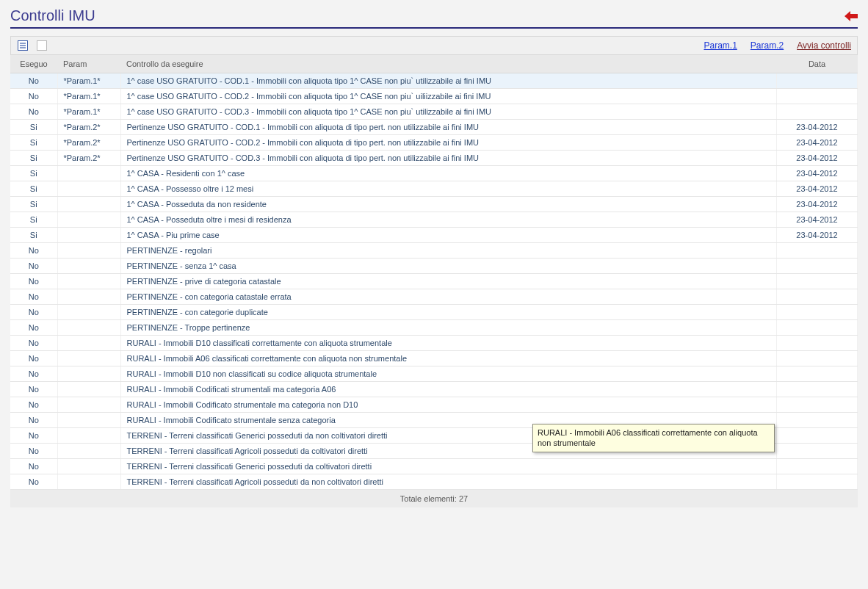 The width and height of the screenshot is (868, 589). What do you see at coordinates (449, 375) in the screenshot?
I see `cell-desc: RURALI - Immobili D10 non classificati s…` at bounding box center [449, 375].